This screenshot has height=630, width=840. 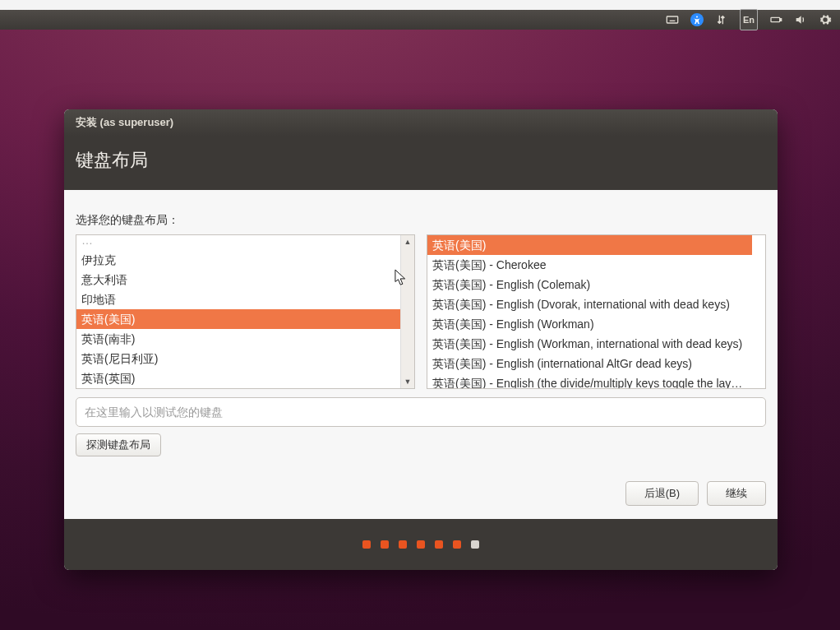 I want to click on list-item: 英语(美国) - English (Colemak), so click(x=590, y=285).